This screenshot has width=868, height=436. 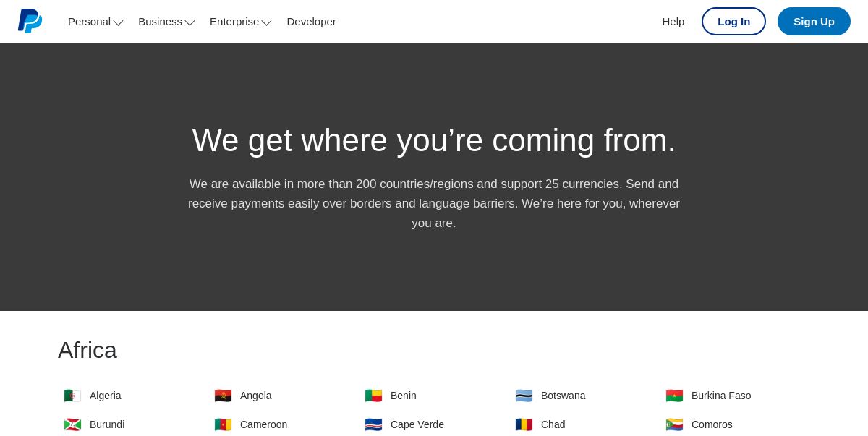 I want to click on country-flag-icon: 🇹🇩, so click(x=524, y=424).